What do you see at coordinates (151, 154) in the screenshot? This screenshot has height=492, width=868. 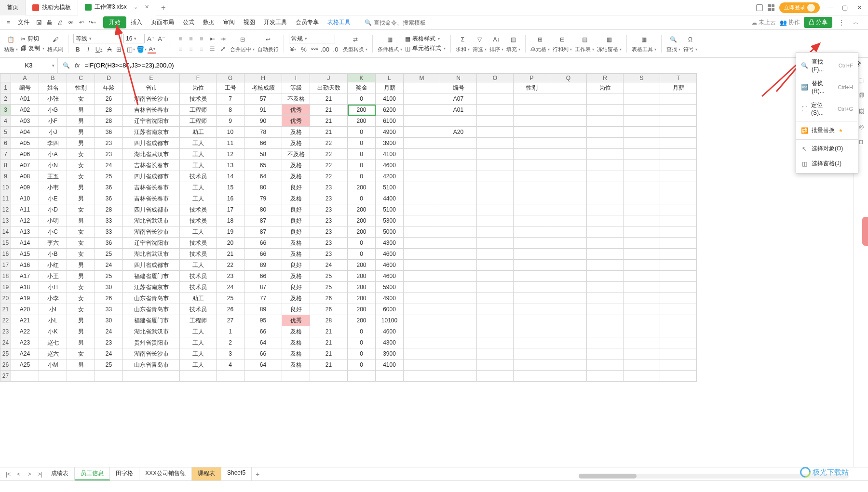 I see `cell: 湖北省武汉市` at bounding box center [151, 154].